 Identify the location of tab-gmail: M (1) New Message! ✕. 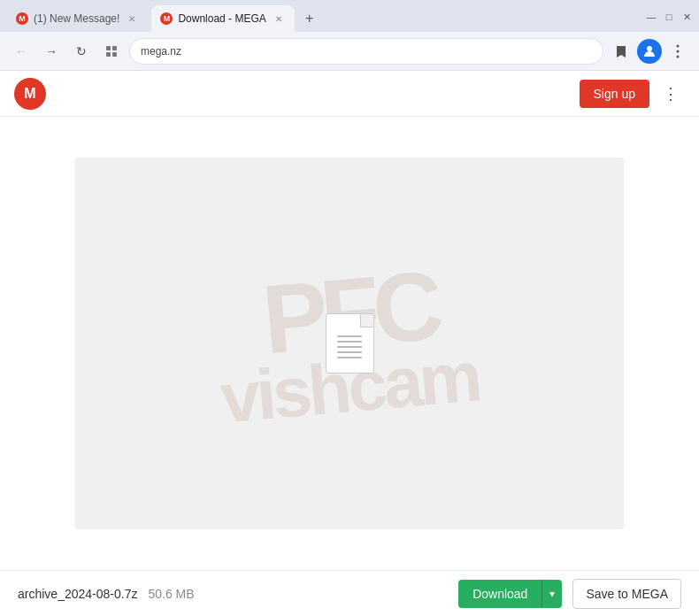
(78, 19).